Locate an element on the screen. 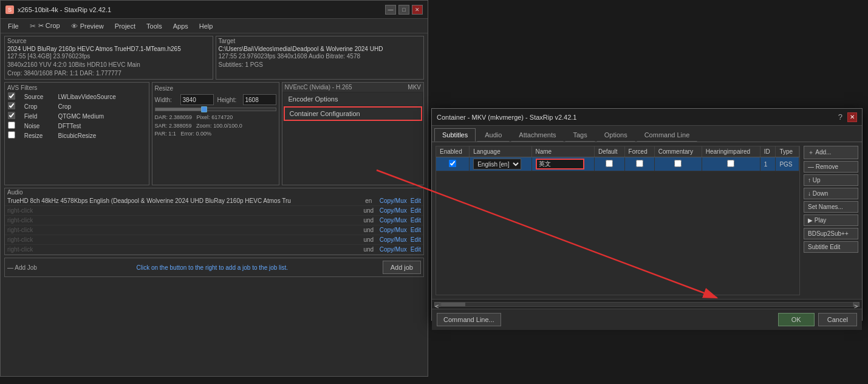 This screenshot has width=868, height=384. scissors-icon: ✂ is located at coordinates (33, 26).